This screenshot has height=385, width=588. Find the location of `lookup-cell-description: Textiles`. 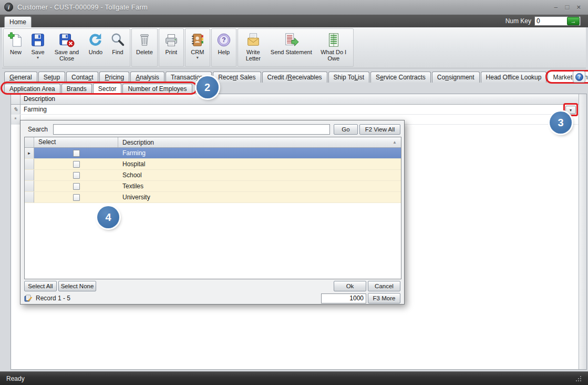

lookup-cell-description: Textiles is located at coordinates (260, 186).